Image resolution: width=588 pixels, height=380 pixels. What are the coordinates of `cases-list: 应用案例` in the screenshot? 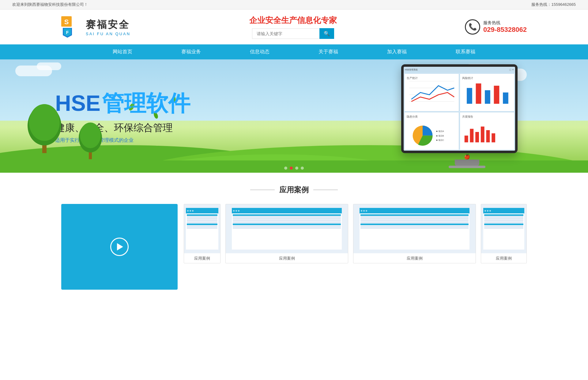 It's located at (355, 234).